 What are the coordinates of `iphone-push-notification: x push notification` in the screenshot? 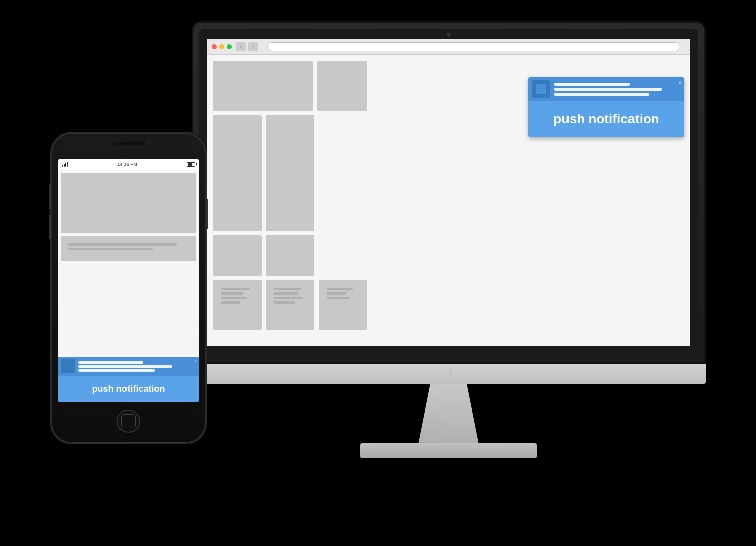 It's located at (129, 380).